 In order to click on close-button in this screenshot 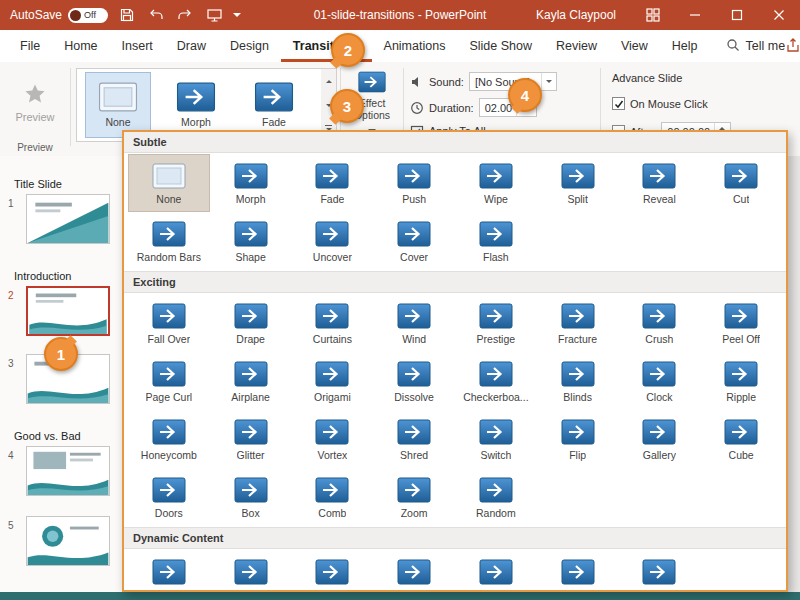, I will do `click(779, 15)`.